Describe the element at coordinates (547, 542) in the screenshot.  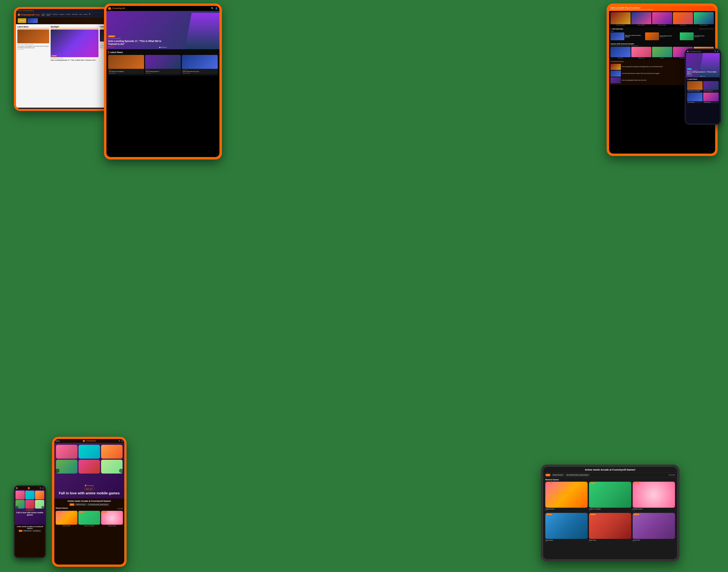
I see `add-icon-4: +` at that location.